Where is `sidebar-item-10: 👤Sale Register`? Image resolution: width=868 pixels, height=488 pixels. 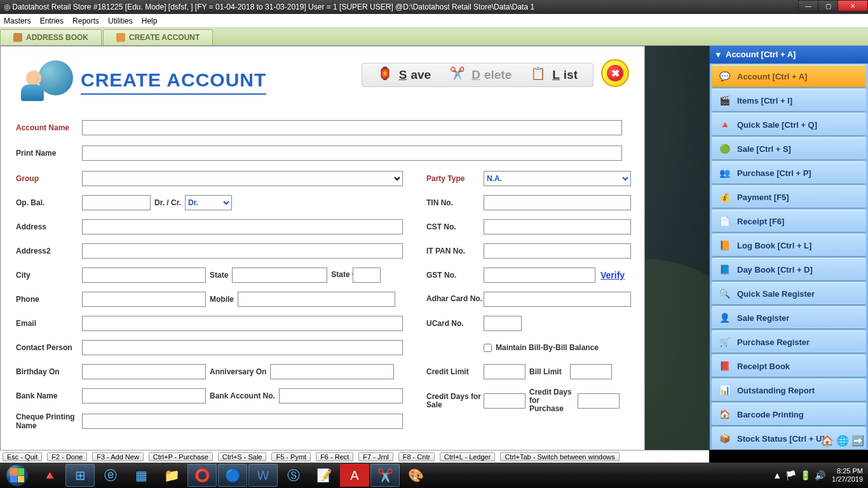
sidebar-item-10: 👤Sale Register is located at coordinates (789, 318).